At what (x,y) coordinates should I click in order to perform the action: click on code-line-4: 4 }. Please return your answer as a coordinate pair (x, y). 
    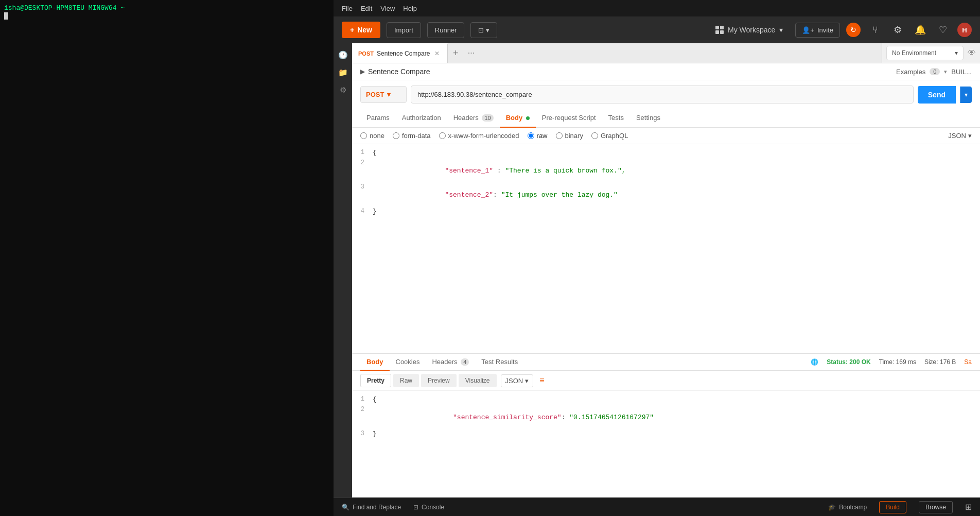
    Looking at the image, I should click on (666, 212).